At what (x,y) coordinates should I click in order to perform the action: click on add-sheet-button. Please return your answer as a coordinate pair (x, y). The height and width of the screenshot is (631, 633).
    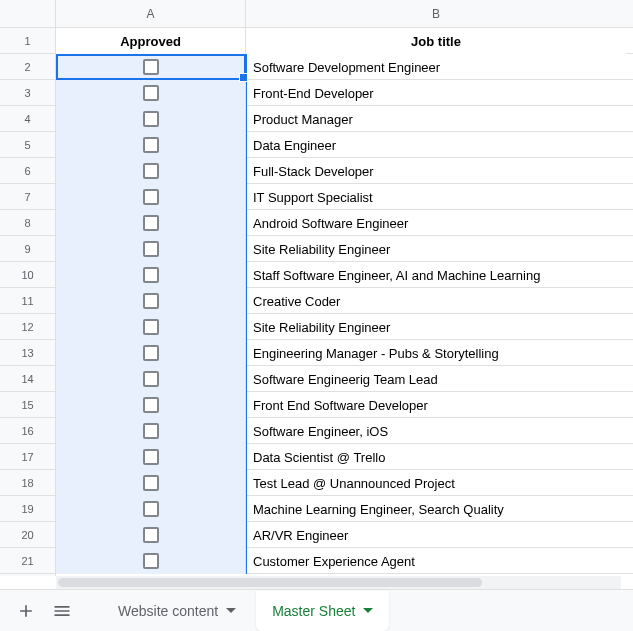
    Looking at the image, I should click on (26, 611).